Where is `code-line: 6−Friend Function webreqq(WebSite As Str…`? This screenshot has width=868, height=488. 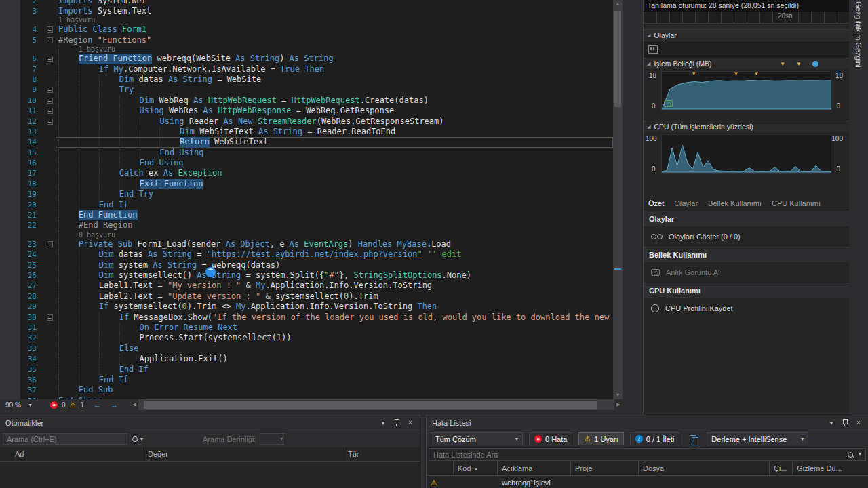 code-line: 6−Friend Function webreqq(WebSite As Str… is located at coordinates (307, 58).